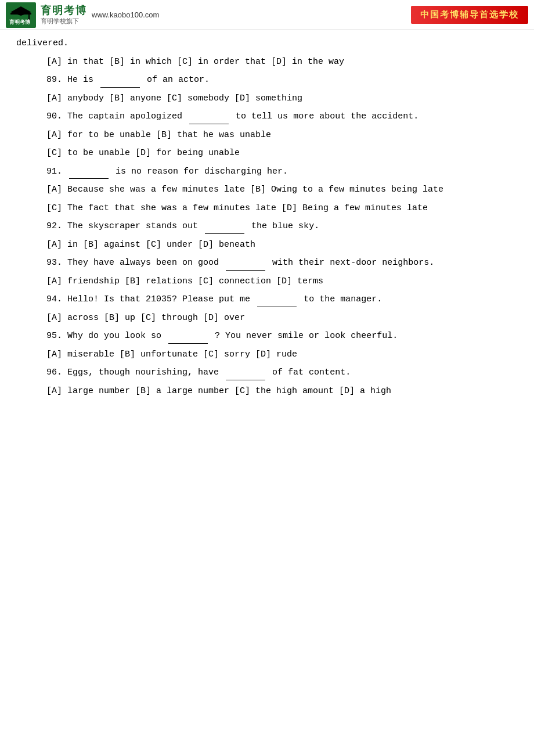 The width and height of the screenshot is (534, 756). I want to click on logo-box: 育明考博, so click(21, 15).